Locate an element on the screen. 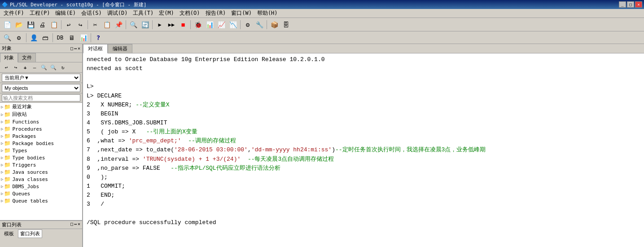 This screenshot has width=644, height=247. tab-window-list: 窗口列表 is located at coordinates (30, 234).